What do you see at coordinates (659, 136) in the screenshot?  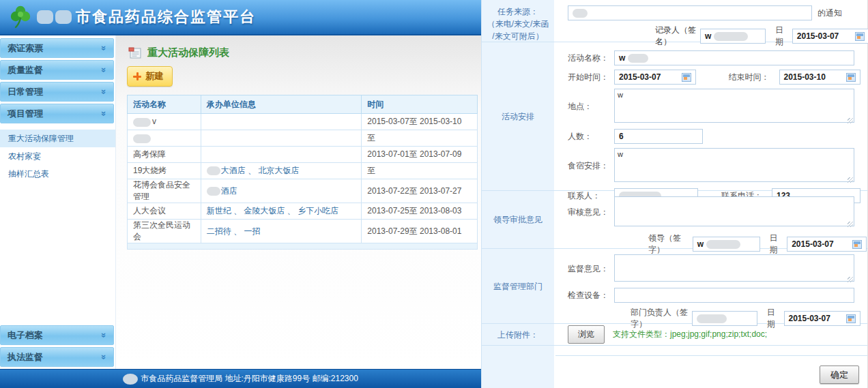 I see `count-input` at bounding box center [659, 136].